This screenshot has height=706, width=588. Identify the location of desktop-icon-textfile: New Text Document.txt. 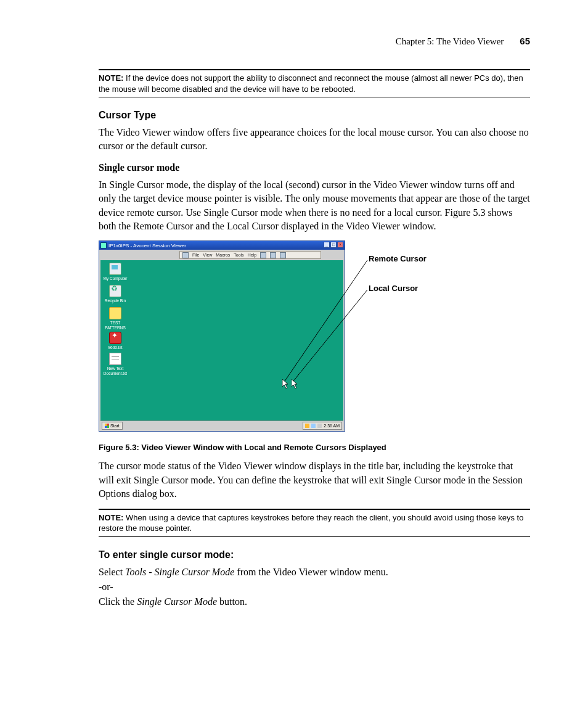
(115, 364).